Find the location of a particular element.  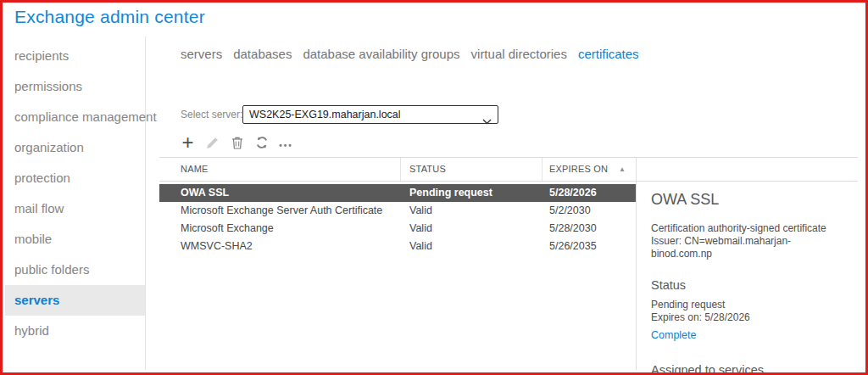

page-title: Exchange admin center is located at coordinates (110, 17).